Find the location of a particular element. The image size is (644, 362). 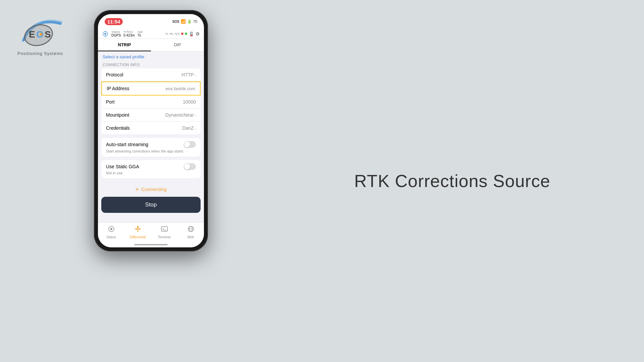

connecting-label: Connecting is located at coordinates (154, 189).